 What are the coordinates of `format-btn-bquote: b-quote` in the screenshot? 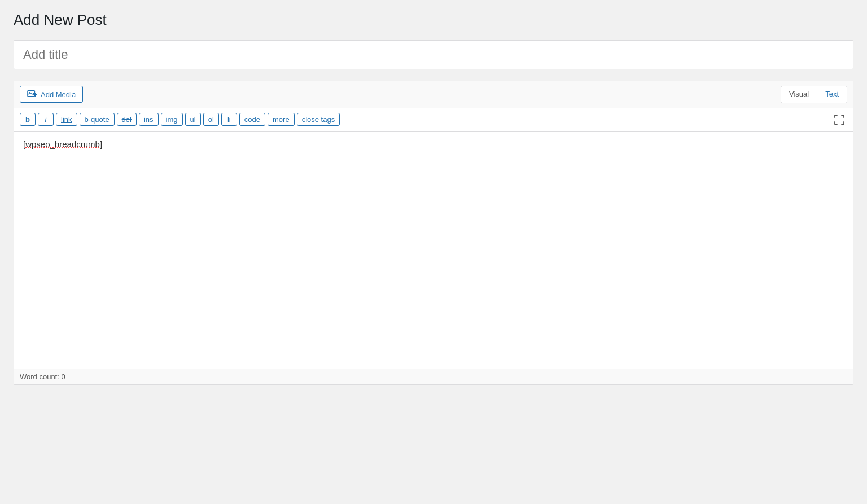 It's located at (97, 120).